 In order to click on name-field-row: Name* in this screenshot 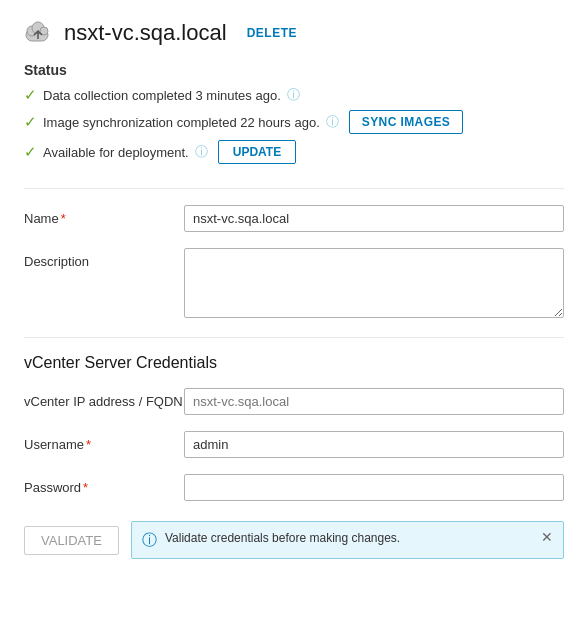, I will do `click(294, 218)`.